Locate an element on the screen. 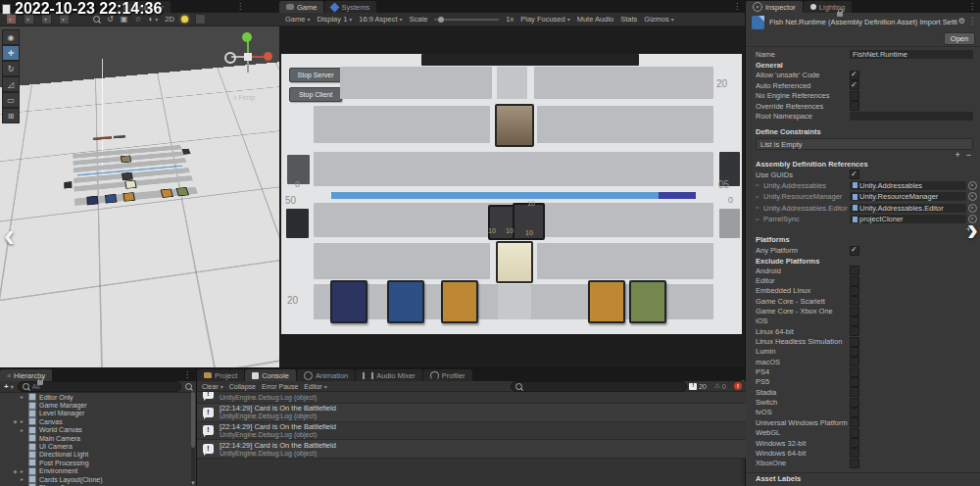 Image resolution: width=980 pixels, height=486 pixels. scene-panel-menu-icon: ⋮ is located at coordinates (240, 7).